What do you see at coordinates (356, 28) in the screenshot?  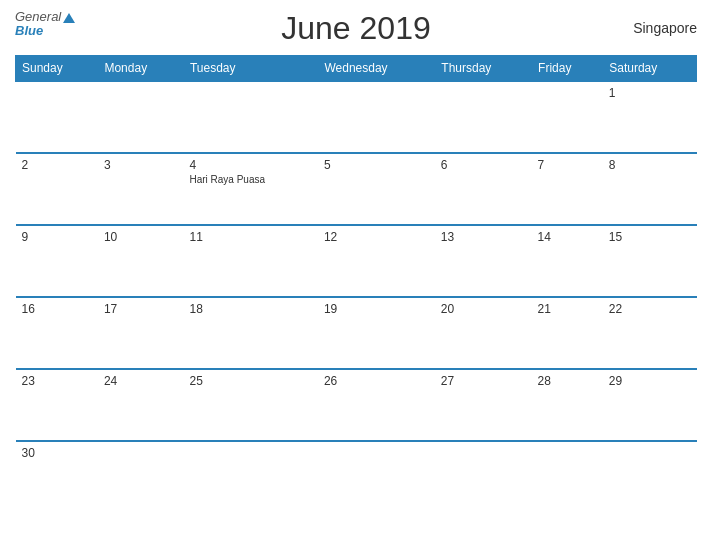 I see `calendar-title: June 2019` at bounding box center [356, 28].